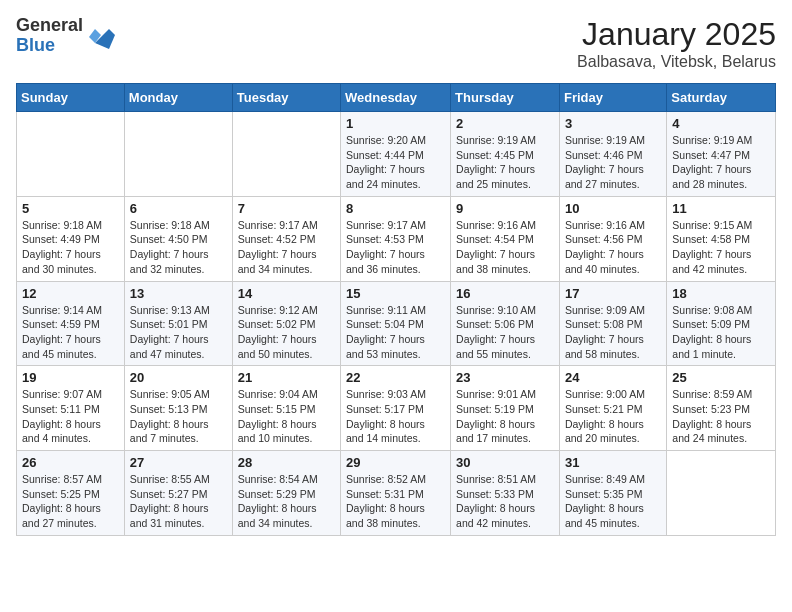 Image resolution: width=792 pixels, height=612 pixels. I want to click on calendar-cell: 11Sunrise: 9:15 AM Sunset: 4:58 PM Dayli…, so click(722, 238).